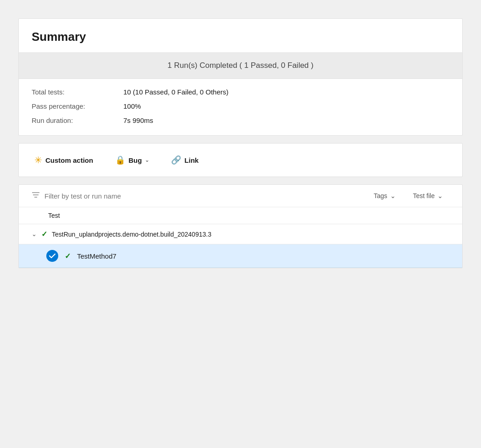  Describe the element at coordinates (240, 66) in the screenshot. I see `runs-completed-banner: 1 Run(s) Completed ( 1 Passed, 0 Failed …` at that location.